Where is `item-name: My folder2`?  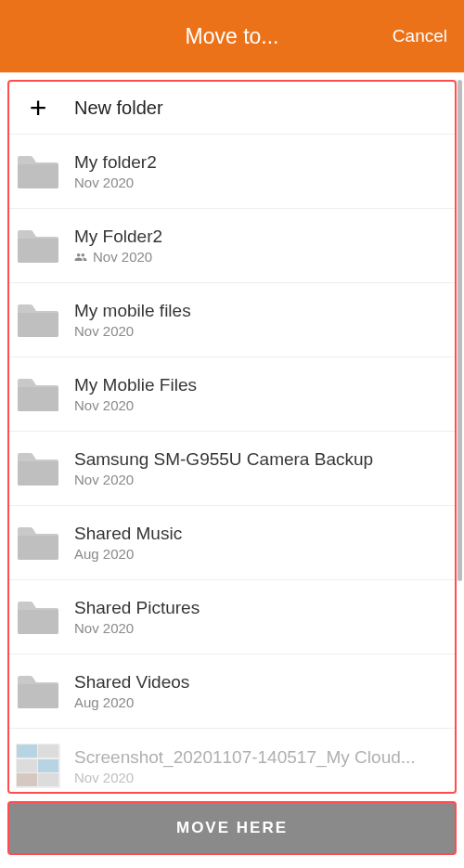 item-name: My folder2 is located at coordinates (262, 162).